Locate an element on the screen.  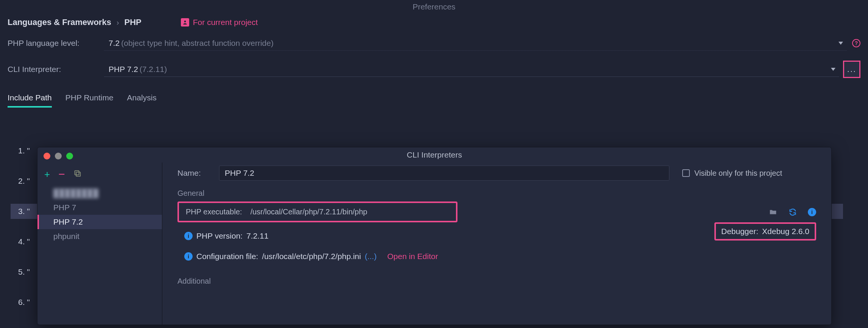
lang-level-label: PHP language level: is located at coordinates (56, 43).